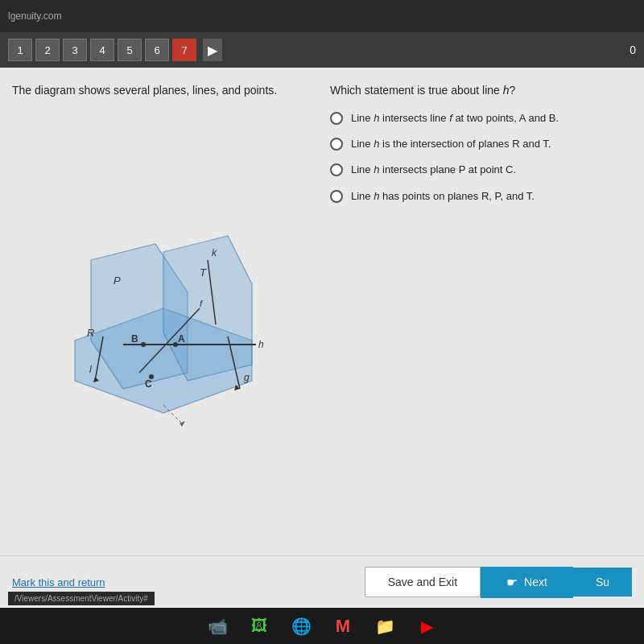 This screenshot has width=644, height=644. I want to click on hand-icon: ☛, so click(512, 583).